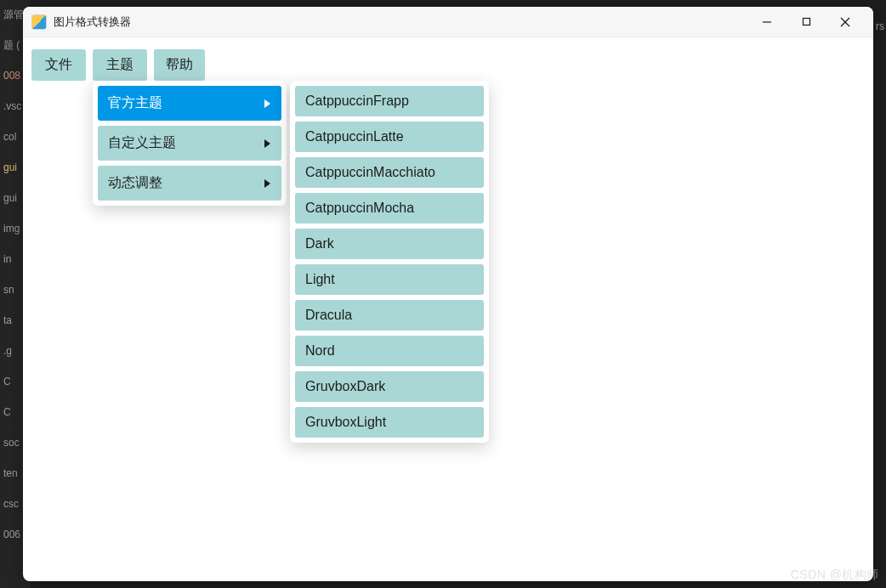 This screenshot has height=588, width=886. What do you see at coordinates (389, 422) in the screenshot?
I see `theme-option: GruvboxLight` at bounding box center [389, 422].